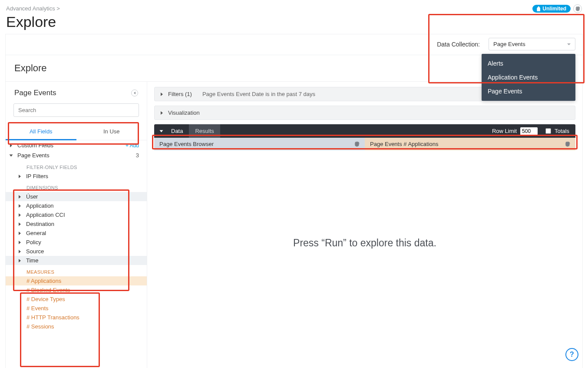 The image size is (588, 368). What do you see at coordinates (46, 215) in the screenshot?
I see `dimension-application-cci: Application CCI` at bounding box center [46, 215].